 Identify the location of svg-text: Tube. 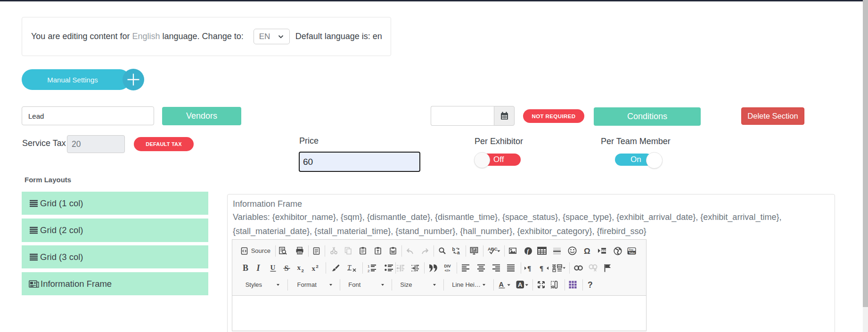
(631, 252).